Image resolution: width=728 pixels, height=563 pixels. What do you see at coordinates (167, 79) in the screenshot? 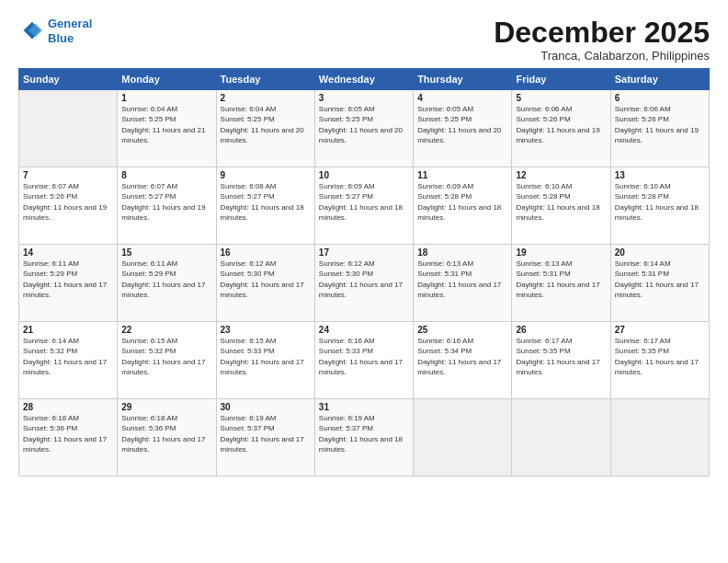
I see `header-day: Monday` at bounding box center [167, 79].